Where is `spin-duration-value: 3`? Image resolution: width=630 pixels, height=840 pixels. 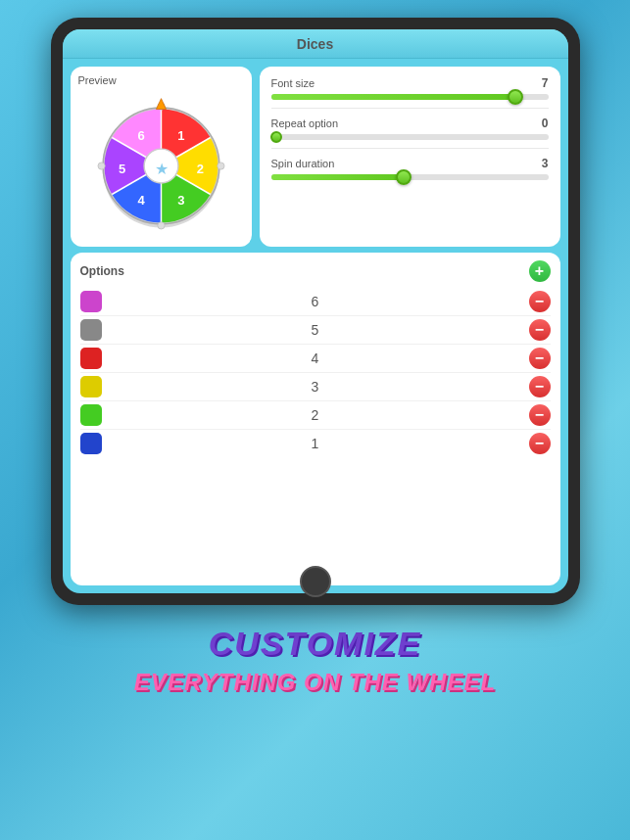 spin-duration-value: 3 is located at coordinates (545, 163).